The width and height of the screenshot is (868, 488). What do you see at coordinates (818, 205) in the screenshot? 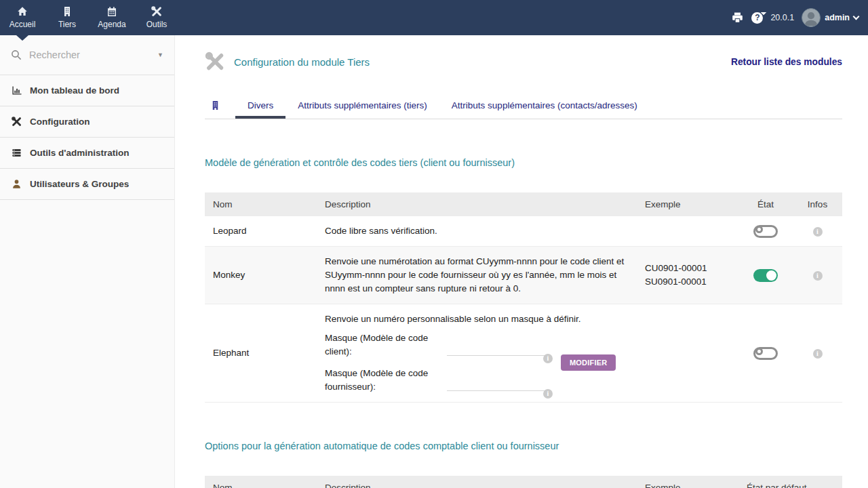
I see `col-header-infos: Infos` at bounding box center [818, 205].